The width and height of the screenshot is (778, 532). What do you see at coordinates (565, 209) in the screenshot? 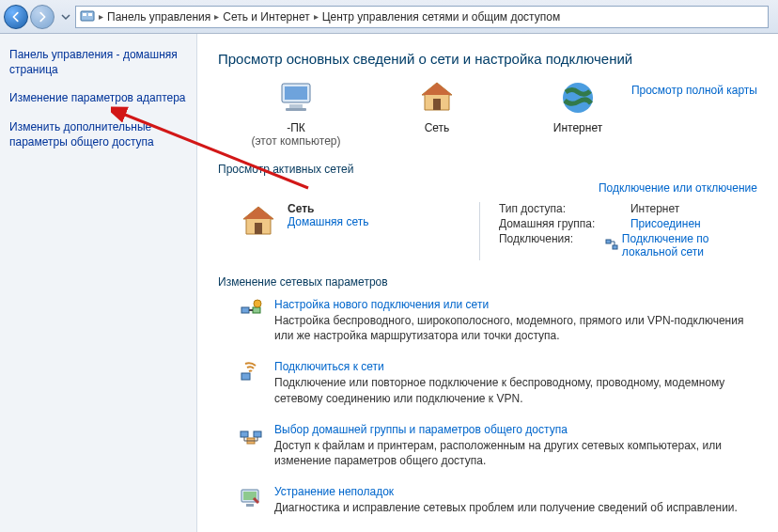
I see `access-type-label: Тип доступа:` at bounding box center [565, 209].